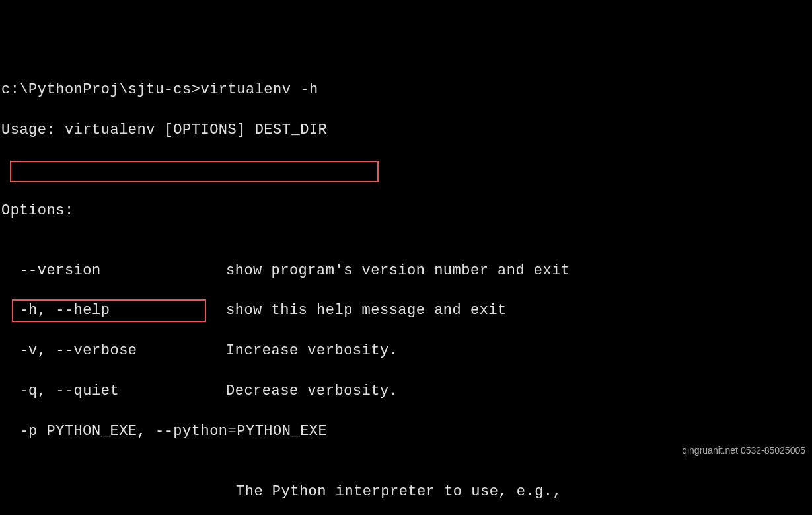 The height and width of the screenshot is (515, 812). Describe the element at coordinates (114, 311) in the screenshot. I see `flag: -h, --help` at that location.